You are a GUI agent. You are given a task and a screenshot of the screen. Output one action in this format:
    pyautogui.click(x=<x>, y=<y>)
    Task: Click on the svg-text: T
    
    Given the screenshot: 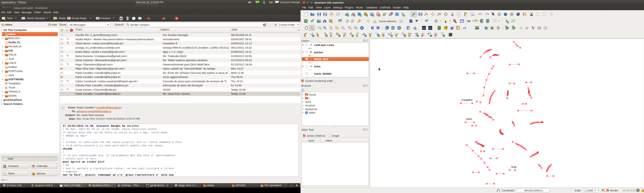 What is the action you would take?
    pyautogui.click(x=496, y=20)
    